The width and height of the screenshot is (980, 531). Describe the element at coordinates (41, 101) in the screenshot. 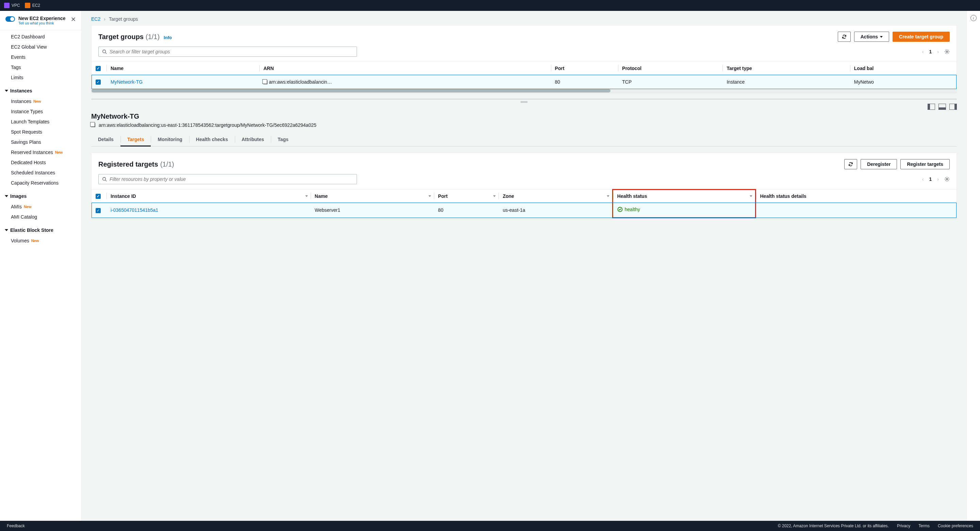

I see `sidebar-link-instances: InstancesNew` at that location.